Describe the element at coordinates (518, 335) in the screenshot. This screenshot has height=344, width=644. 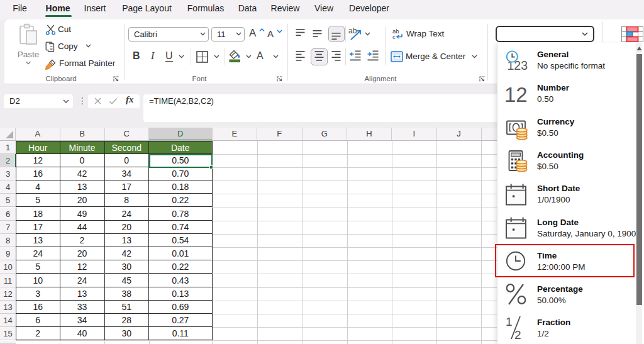
I see `svg-text: 2` at that location.